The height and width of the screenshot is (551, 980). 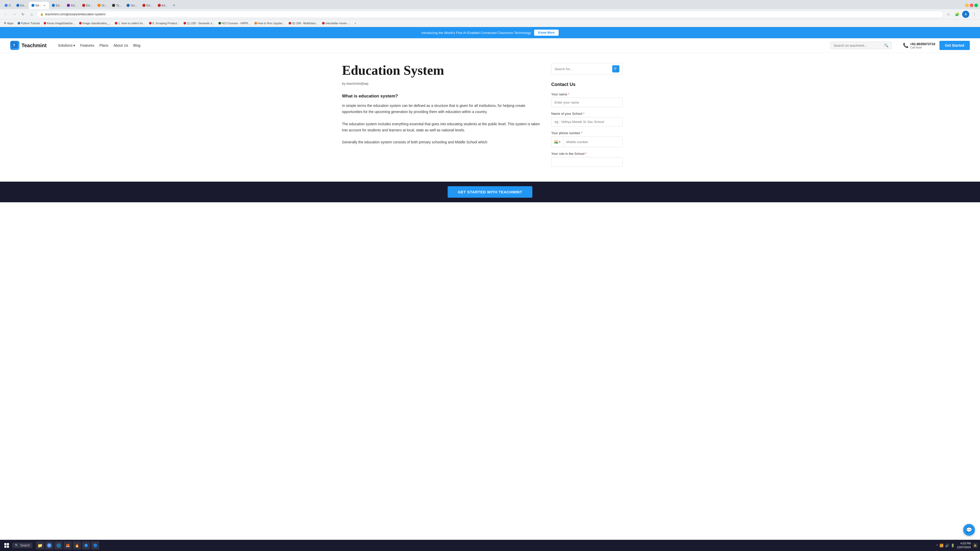 What do you see at coordinates (490, 46) in the screenshot?
I see `site-navigation: T Teachmint Solutions ▾ Features Plans A…` at bounding box center [490, 46].